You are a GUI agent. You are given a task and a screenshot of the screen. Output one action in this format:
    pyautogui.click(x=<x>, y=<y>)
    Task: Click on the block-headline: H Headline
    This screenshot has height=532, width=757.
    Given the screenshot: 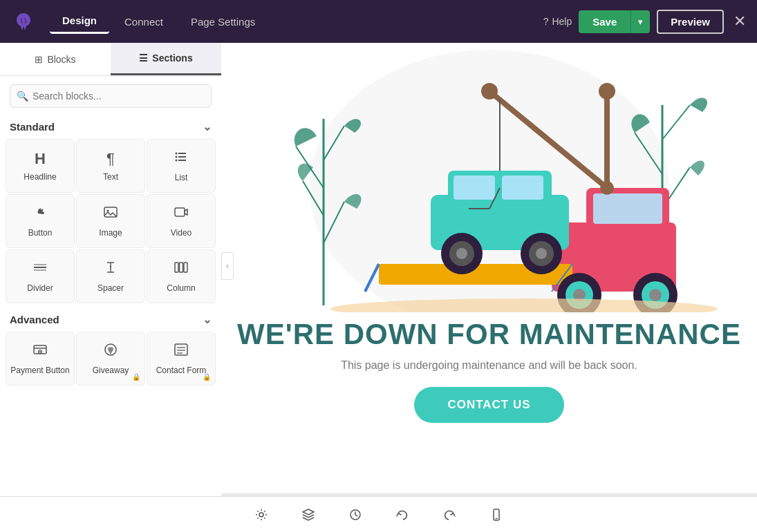 What is the action you would take?
    pyautogui.click(x=40, y=166)
    